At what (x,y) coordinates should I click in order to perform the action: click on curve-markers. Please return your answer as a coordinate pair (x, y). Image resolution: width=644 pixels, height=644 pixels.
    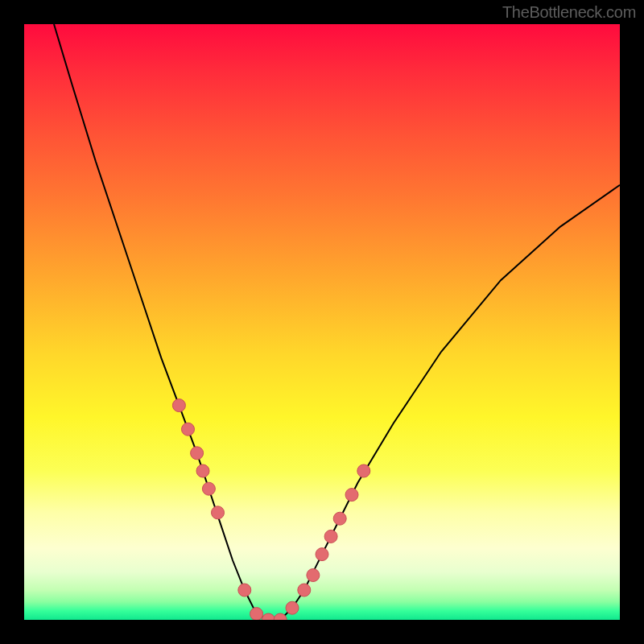
    Looking at the image, I should click on (270, 510).